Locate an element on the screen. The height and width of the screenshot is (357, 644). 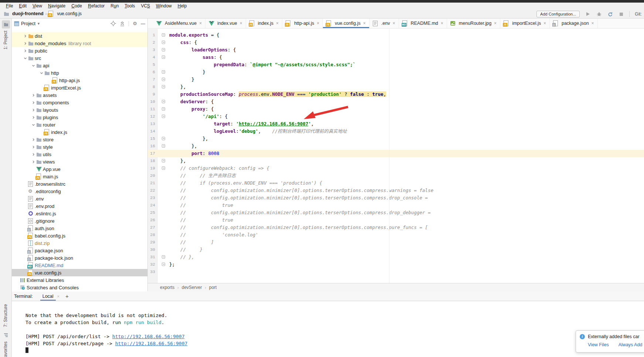
tree-item-external-libraries: External Libraries is located at coordinates (80, 280).